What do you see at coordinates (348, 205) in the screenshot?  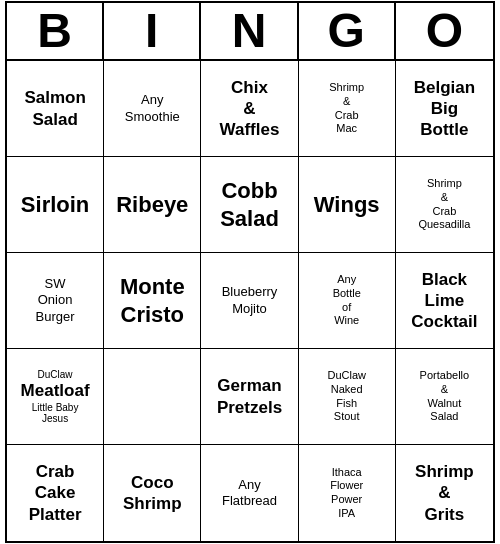 I see `bingo-cell-8: Wings` at bounding box center [348, 205].